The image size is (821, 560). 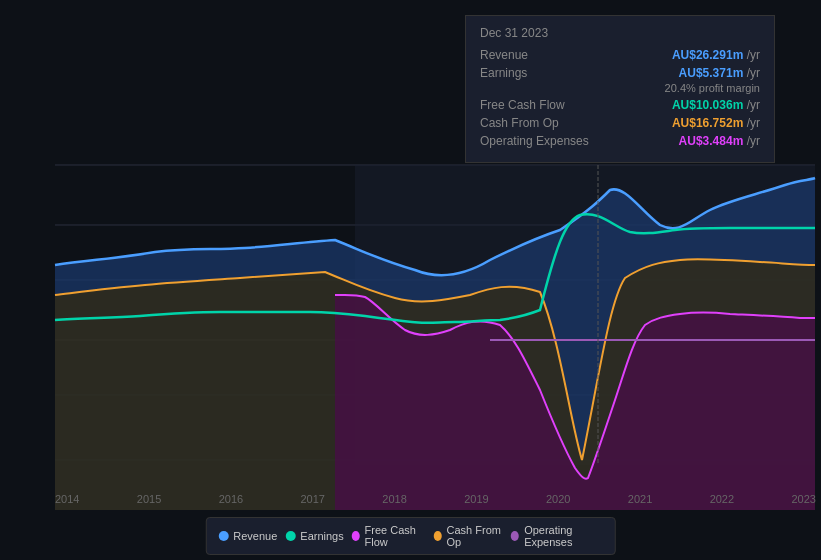 I want to click on opex-row: Operating Expenses AU$3.484m /yr, so click(x=620, y=141).